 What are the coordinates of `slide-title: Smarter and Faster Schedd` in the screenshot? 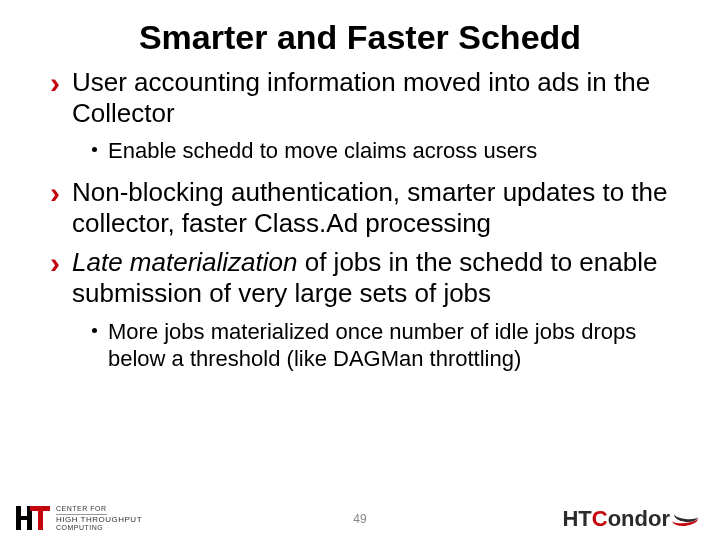 It's located at (360, 34).